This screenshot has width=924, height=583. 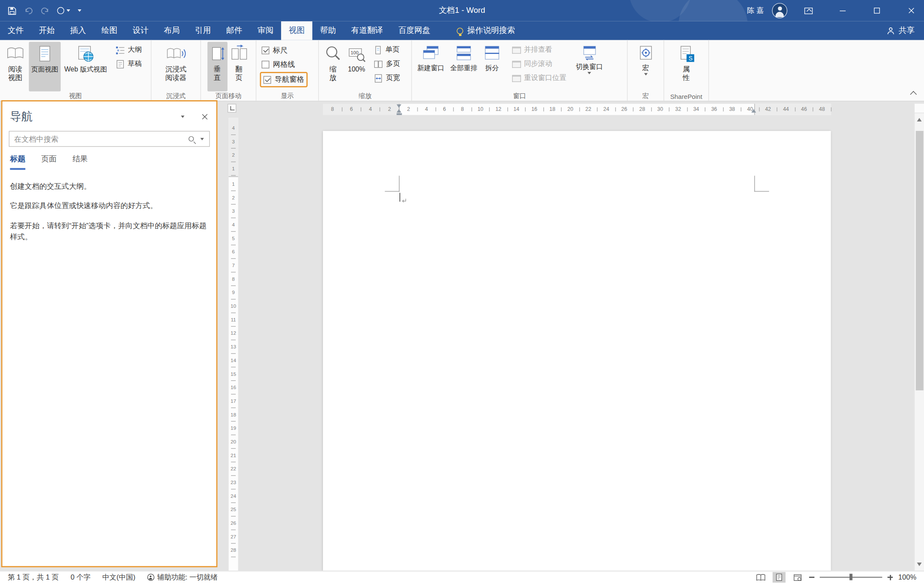 What do you see at coordinates (907, 577) in the screenshot?
I see `zoom-percentage: 100%` at bounding box center [907, 577].